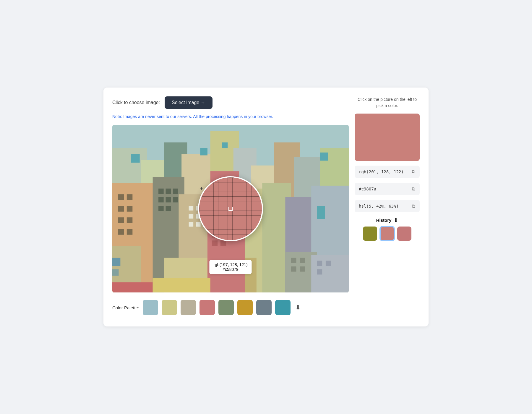 The width and height of the screenshot is (532, 414). What do you see at coordinates (387, 189) in the screenshot?
I see `hex-value-row: #c9807a ⧉` at bounding box center [387, 189].